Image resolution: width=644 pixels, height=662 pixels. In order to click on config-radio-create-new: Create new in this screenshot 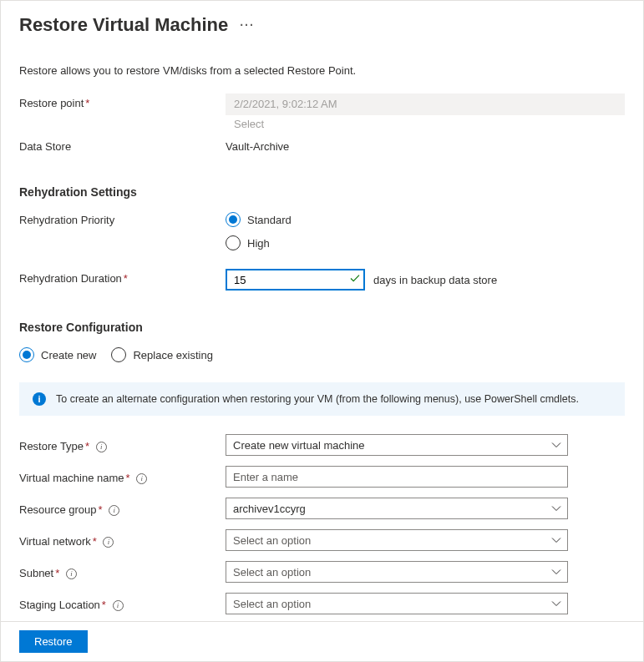, I will do `click(58, 355)`.